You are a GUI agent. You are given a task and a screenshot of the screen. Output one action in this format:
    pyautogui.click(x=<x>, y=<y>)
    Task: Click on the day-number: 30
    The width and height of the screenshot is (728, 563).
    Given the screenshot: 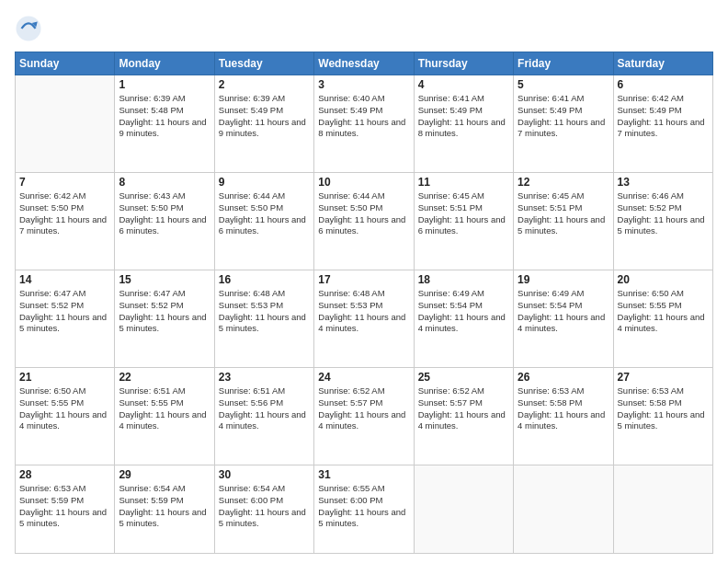 What is the action you would take?
    pyautogui.click(x=265, y=475)
    